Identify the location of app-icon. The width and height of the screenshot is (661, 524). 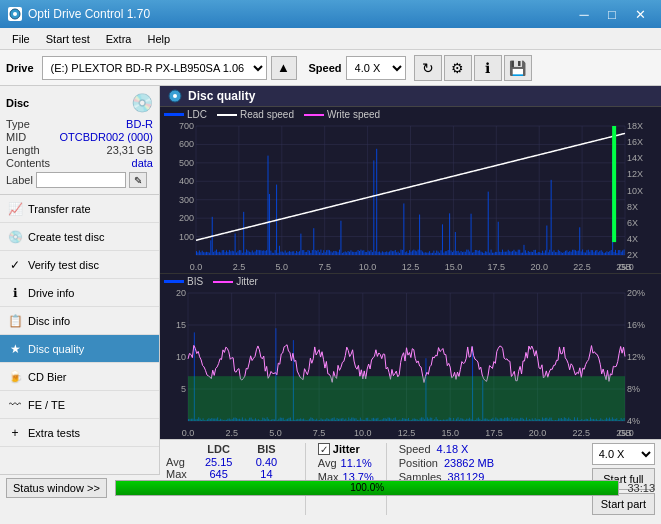
(15, 14).